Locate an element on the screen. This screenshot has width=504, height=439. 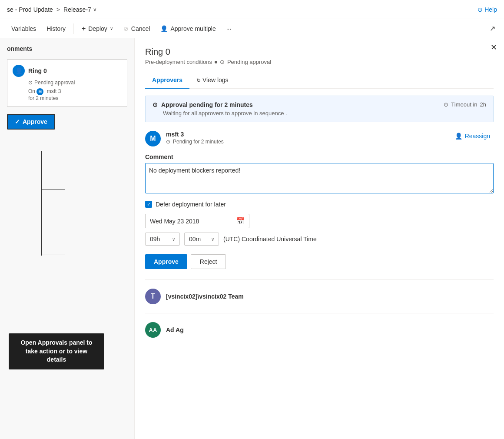
avatar: 👤 is located at coordinates (19, 71).